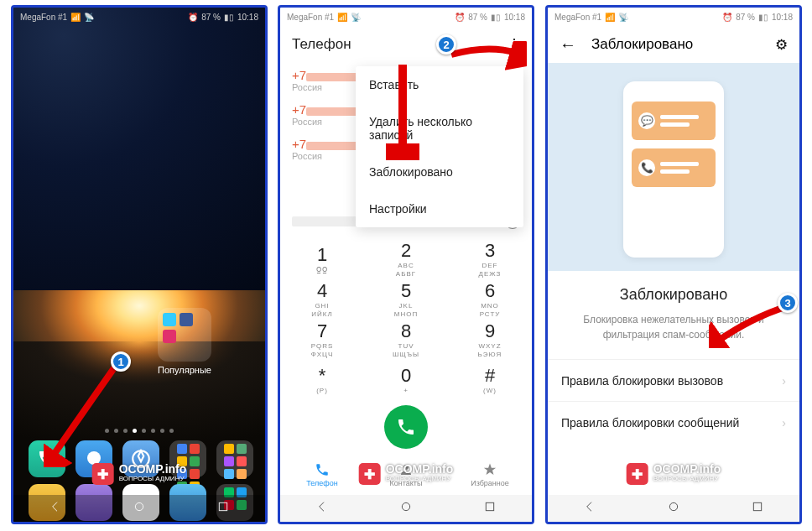  Describe the element at coordinates (322, 44) in the screenshot. I see `page-title: Телефон` at that location.